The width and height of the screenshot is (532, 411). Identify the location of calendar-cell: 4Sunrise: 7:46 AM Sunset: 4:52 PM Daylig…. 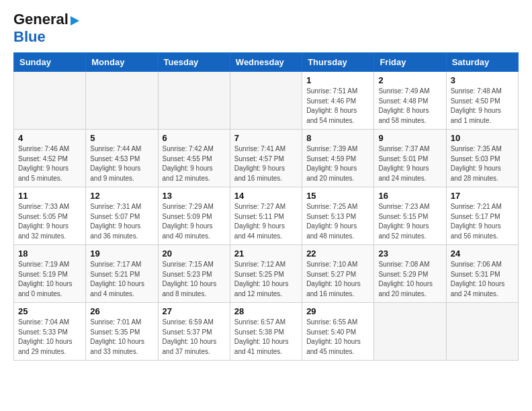
(50, 158).